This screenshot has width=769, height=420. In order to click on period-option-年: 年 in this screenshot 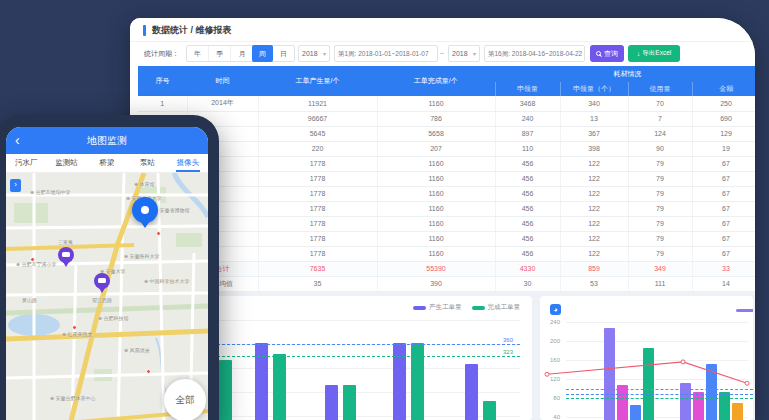, I will do `click(198, 54)`.